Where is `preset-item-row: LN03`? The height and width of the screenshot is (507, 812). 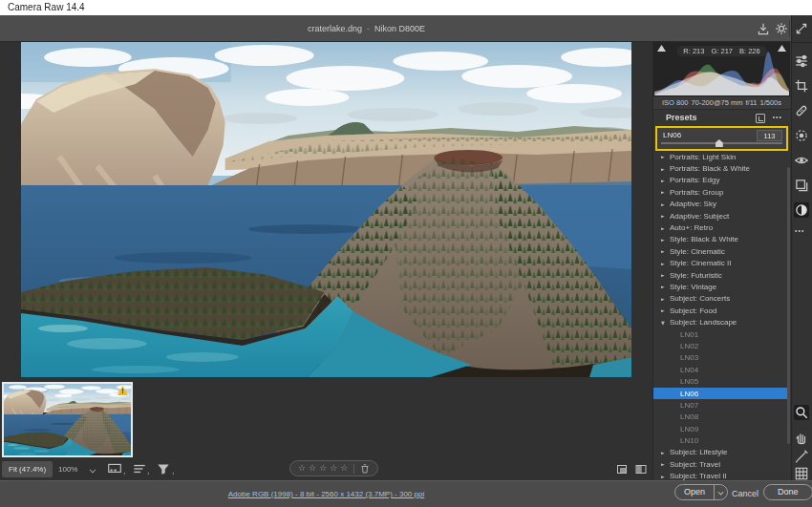 preset-item-row: LN03 is located at coordinates (722, 358).